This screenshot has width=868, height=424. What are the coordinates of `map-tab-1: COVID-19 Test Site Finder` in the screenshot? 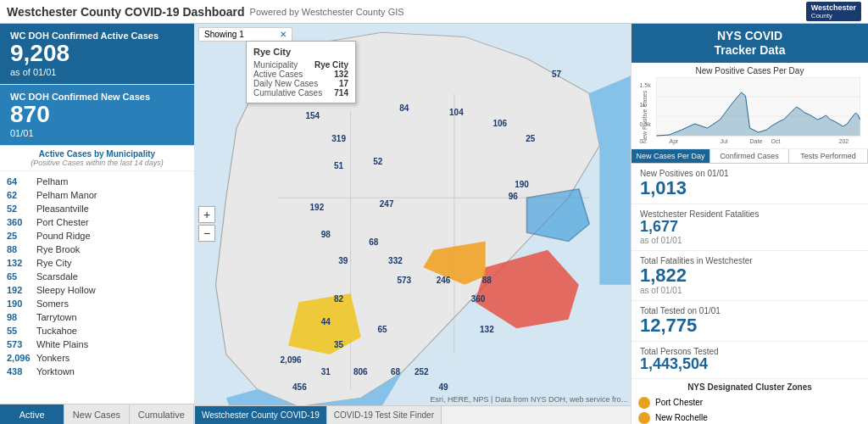 It's located at (385, 416).